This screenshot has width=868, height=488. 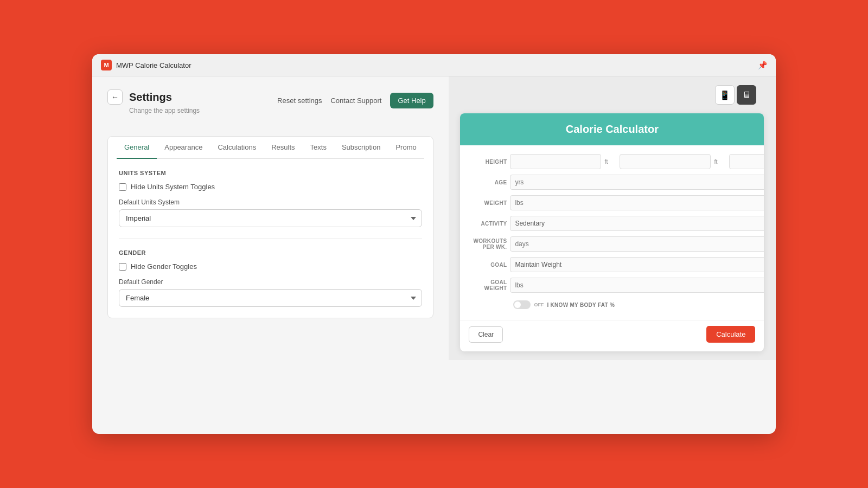 I want to click on tab-results: Results, so click(x=283, y=147).